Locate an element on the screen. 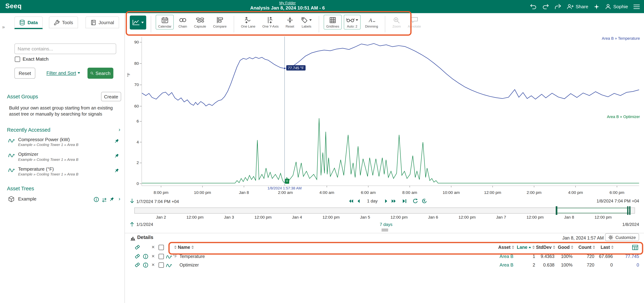 The height and width of the screenshot is (303, 644). filter-sort-link: Filter and Sort is located at coordinates (64, 73).